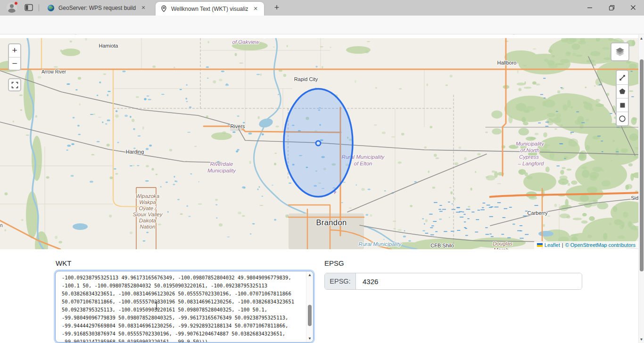 The height and width of the screenshot is (343, 644). What do you see at coordinates (39, 8) in the screenshot?
I see `tab-divider` at bounding box center [39, 8].